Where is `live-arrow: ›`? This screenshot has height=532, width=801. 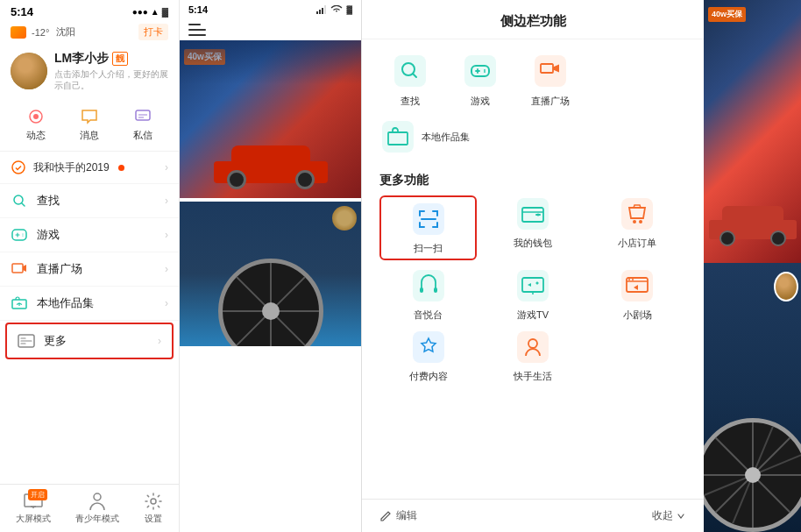
live-arrow: › is located at coordinates (167, 269).